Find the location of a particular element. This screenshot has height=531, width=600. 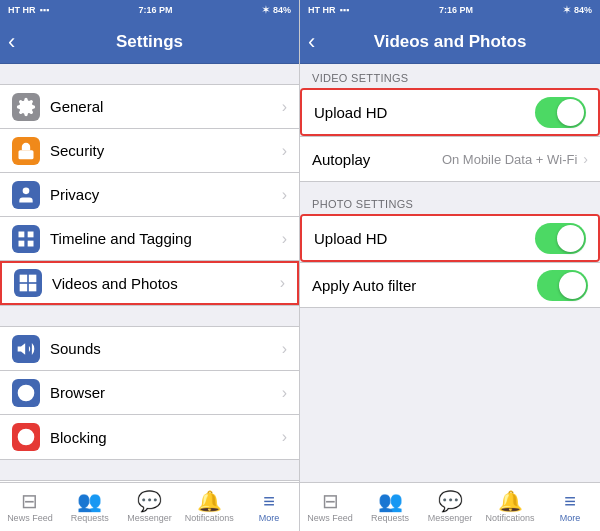

tab-notifications-left: 🔔 Notifications is located at coordinates (209, 507).